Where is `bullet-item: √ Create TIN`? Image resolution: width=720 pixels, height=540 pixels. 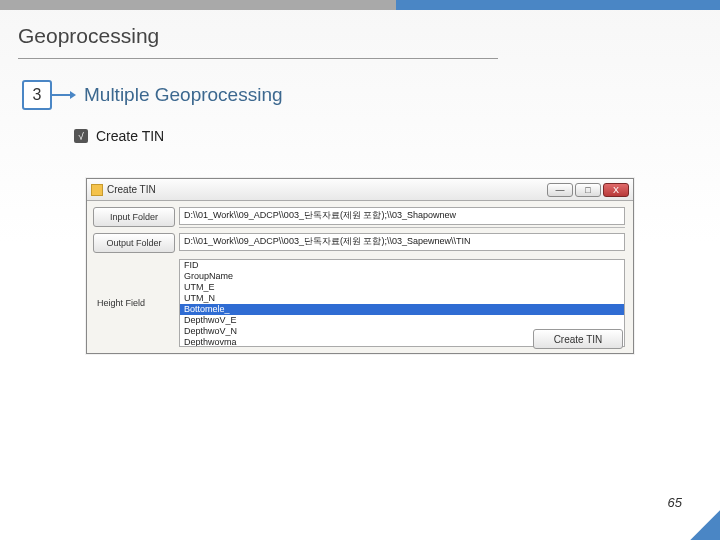 bullet-item: √ Create TIN is located at coordinates (119, 136).